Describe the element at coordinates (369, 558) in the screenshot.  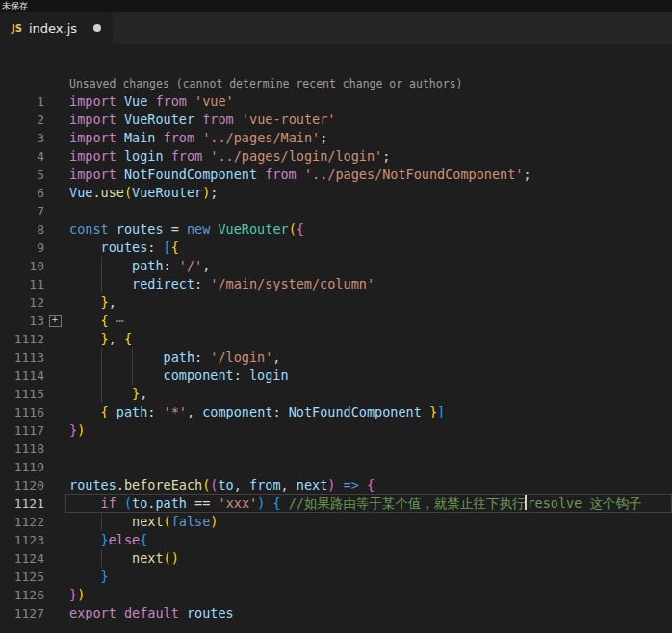
I see `code-text: next()` at that location.